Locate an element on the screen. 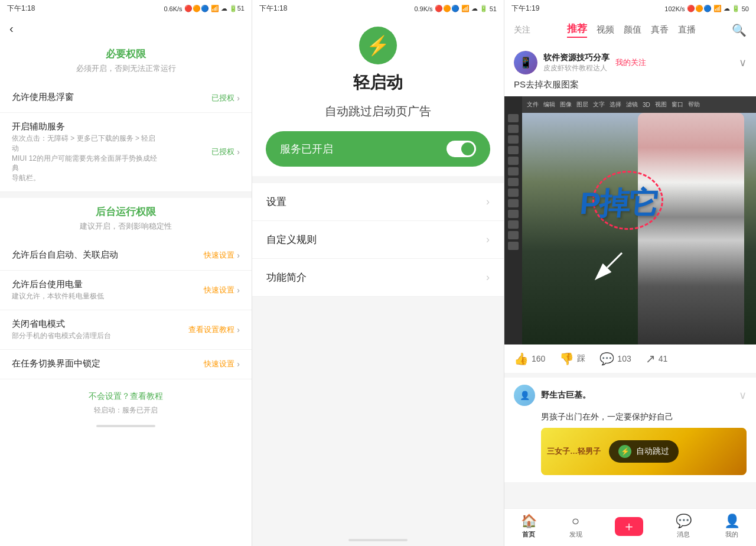  add-button: ＋ is located at coordinates (629, 526).